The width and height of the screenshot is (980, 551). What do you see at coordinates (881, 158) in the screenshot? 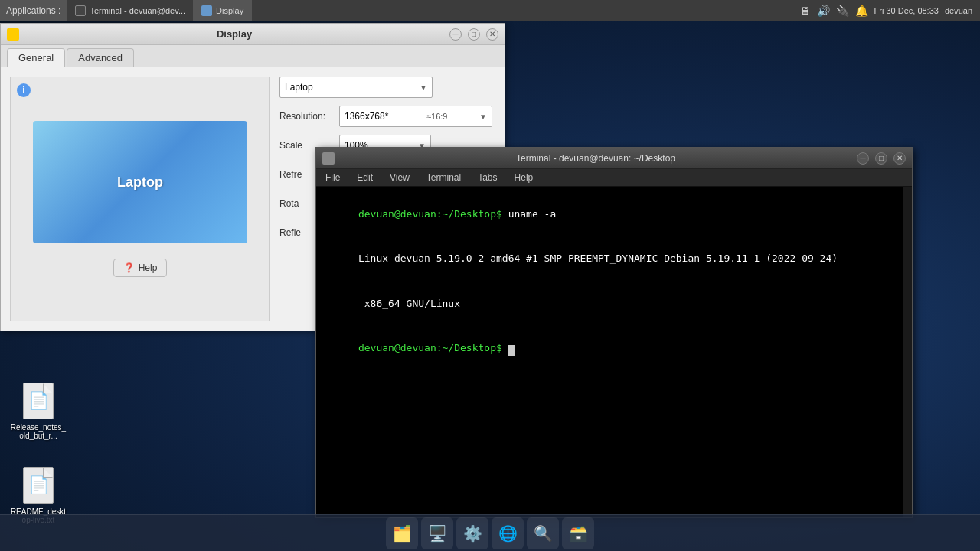
I see `terminal-maximize: □` at bounding box center [881, 158].